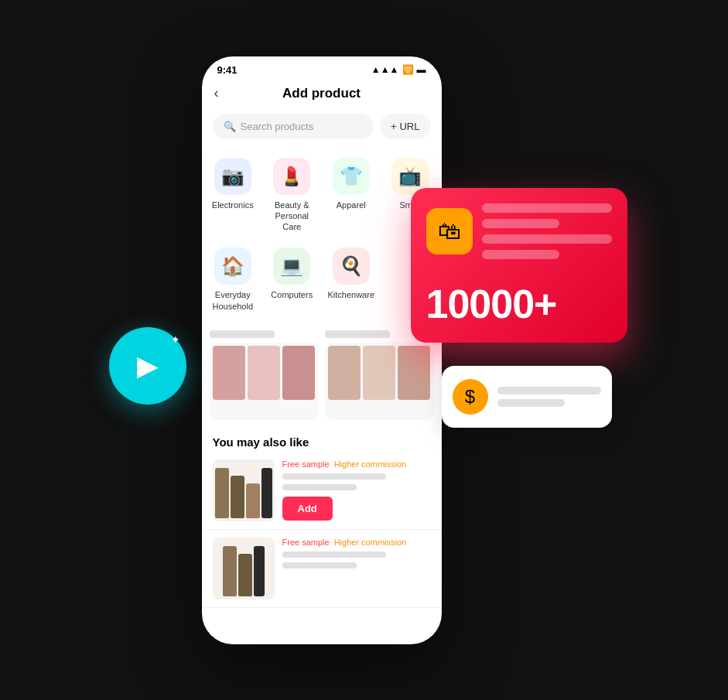 The image size is (728, 700). What do you see at coordinates (357, 542) in the screenshot?
I see `product-tags-2: Free sample Higher commission` at bounding box center [357, 542].